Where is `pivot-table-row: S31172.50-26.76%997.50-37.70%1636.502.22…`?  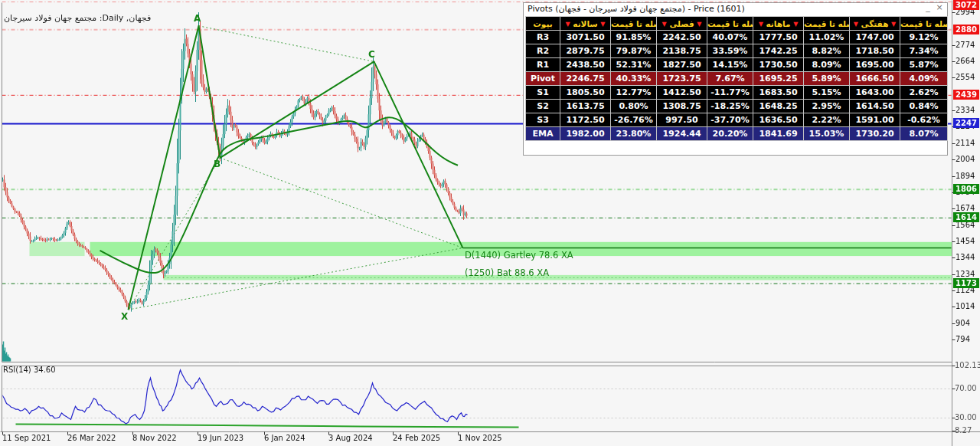 pivot-table-row: S31172.50-26.76%997.50-37.70%1636.502.22… is located at coordinates (737, 120).